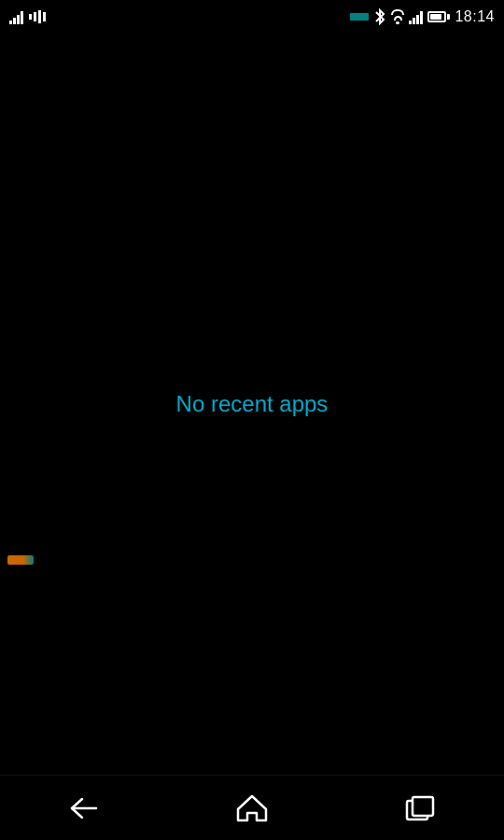 This screenshot has width=504, height=840. Describe the element at coordinates (474, 17) in the screenshot. I see `status-time: 18:14` at that location.